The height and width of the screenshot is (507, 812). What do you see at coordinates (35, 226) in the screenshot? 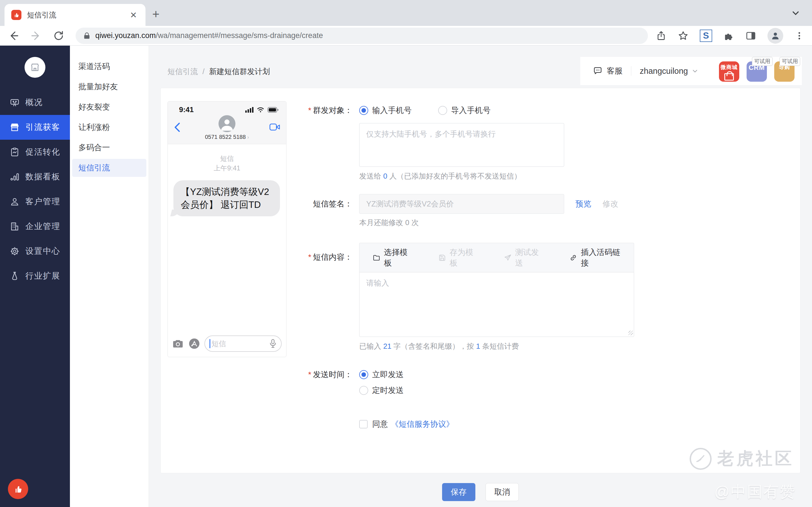
I see `sidebar-item-enterprise: 企业管理` at bounding box center [35, 226].